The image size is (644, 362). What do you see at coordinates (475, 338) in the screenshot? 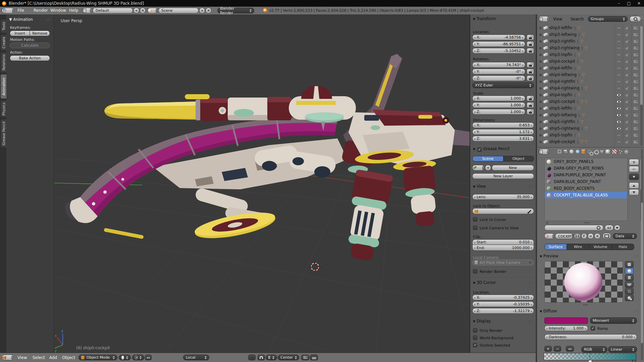
I see `world-background-checkbox` at bounding box center [475, 338].